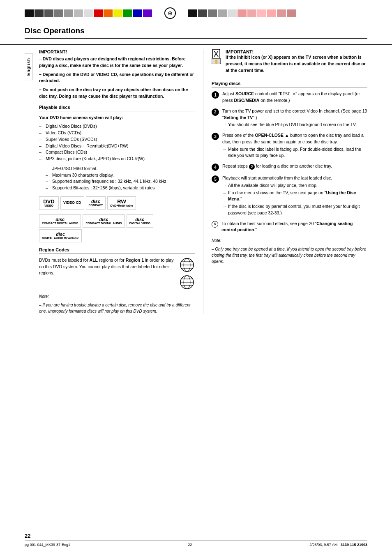 This screenshot has width=392, height=555. Describe the element at coordinates (72, 203) in the screenshot. I see `video-cd-logo: VIDEO CD` at that location.